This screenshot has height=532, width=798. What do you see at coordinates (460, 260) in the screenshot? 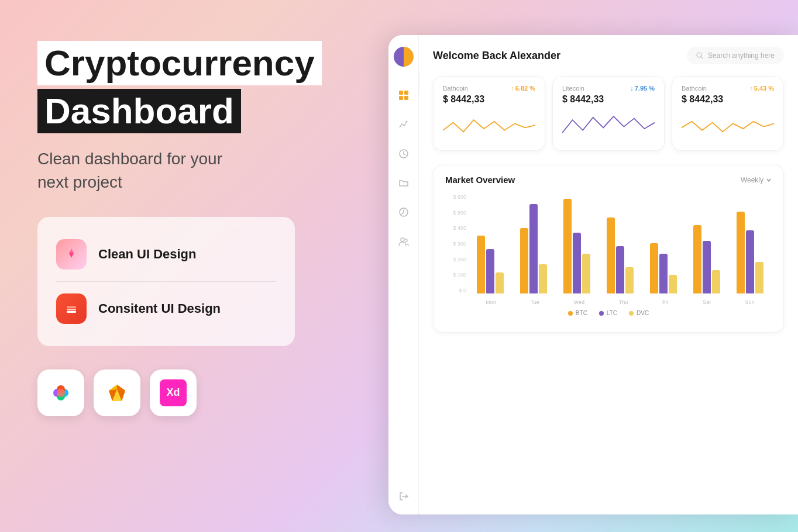
I see `y-label-200: $ 200` at bounding box center [460, 260].